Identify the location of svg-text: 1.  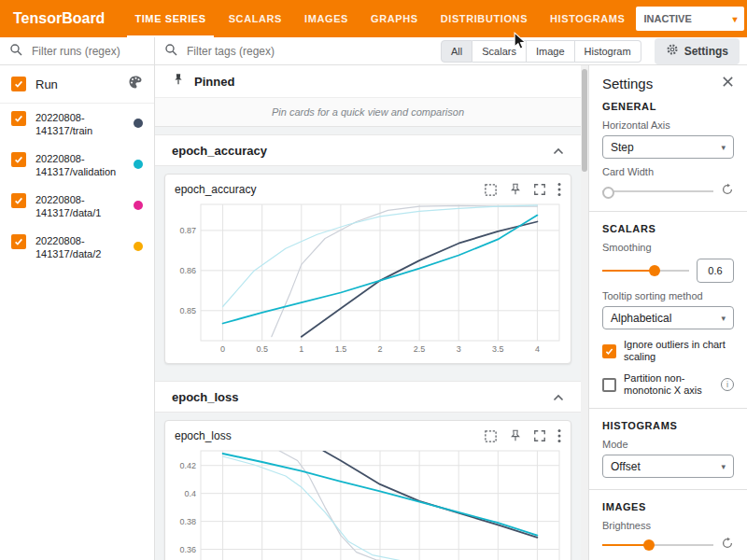
(301, 349).